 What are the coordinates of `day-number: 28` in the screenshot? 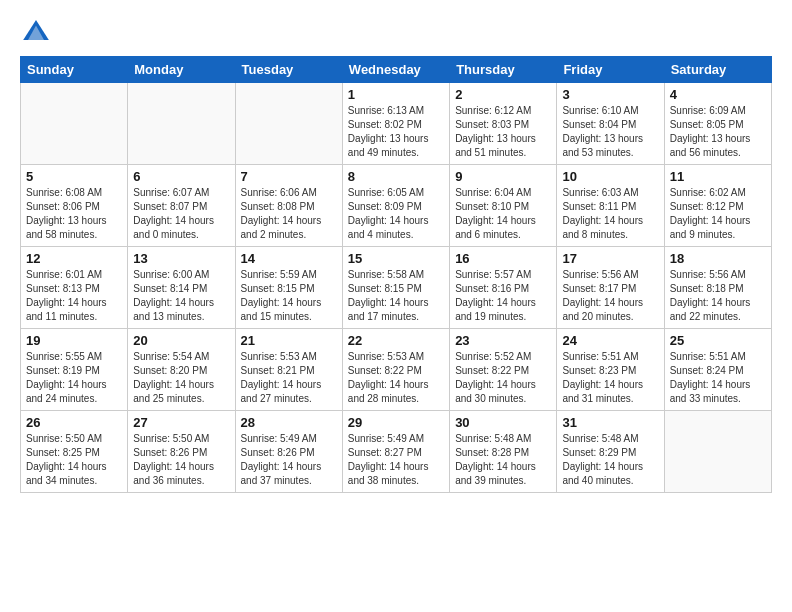 It's located at (289, 422).